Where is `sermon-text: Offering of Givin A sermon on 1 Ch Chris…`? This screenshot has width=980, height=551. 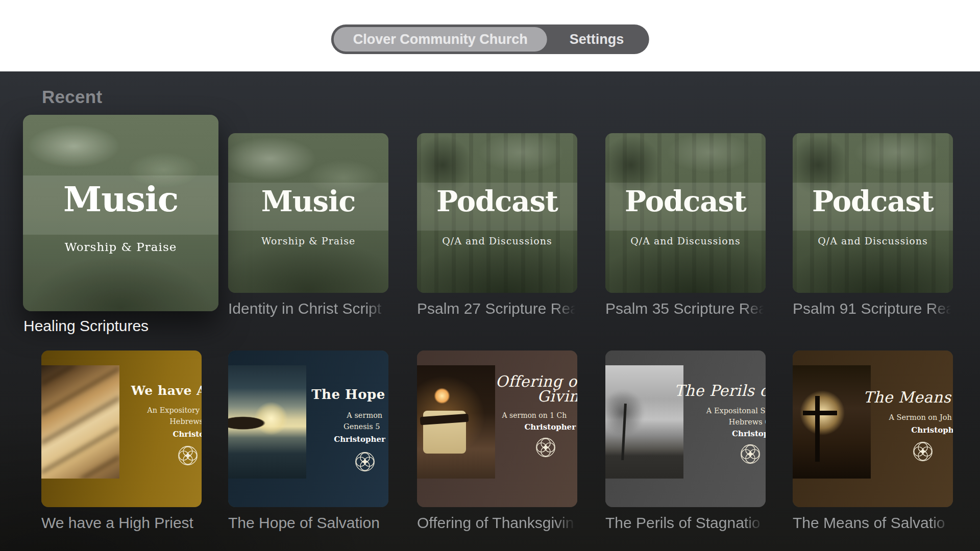 sermon-text: Offering of Givin A sermon on 1 Ch Chris… is located at coordinates (536, 416).